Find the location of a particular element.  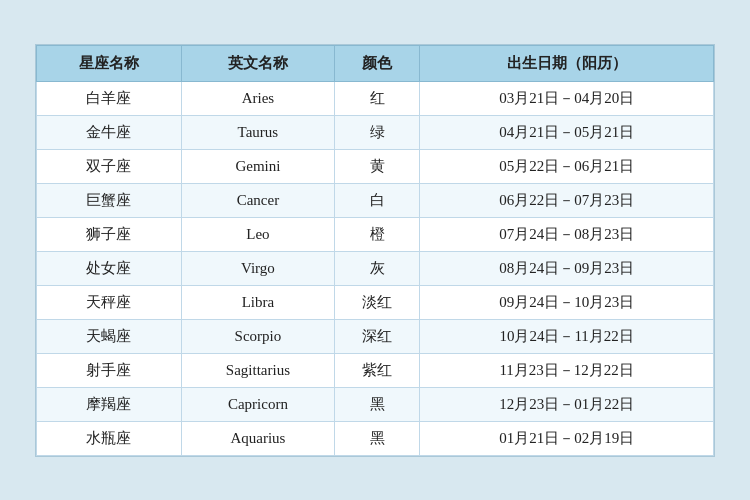

cell-chinese-name: 水瓶座 is located at coordinates (110, 438).